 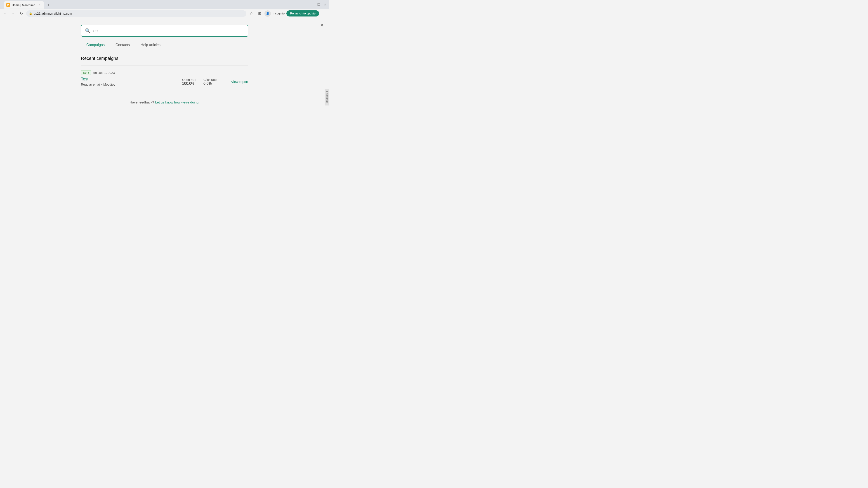 I want to click on search-icon: 🔍, so click(x=88, y=31).